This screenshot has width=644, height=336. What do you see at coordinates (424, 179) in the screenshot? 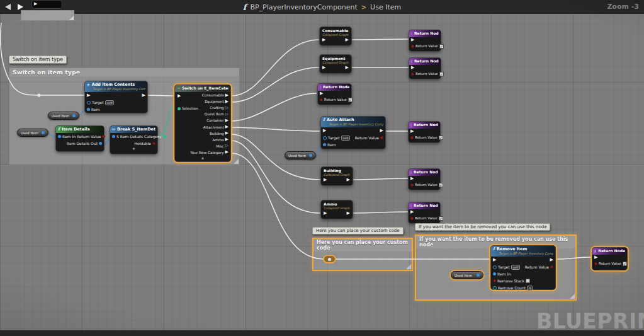
I see `node-return-building: Return Node ▶ Return Value✓` at bounding box center [424, 179].